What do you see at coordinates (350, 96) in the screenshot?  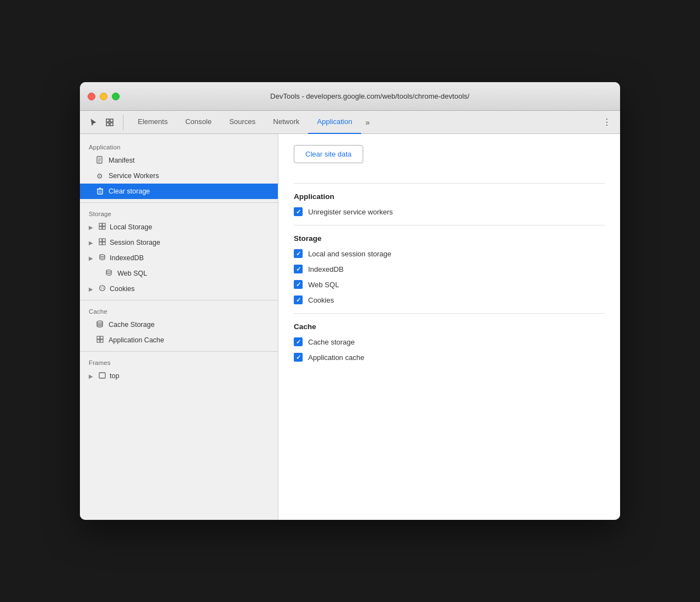 I see `titlebar: DevTools - developers.google.com/web/too…` at bounding box center [350, 96].